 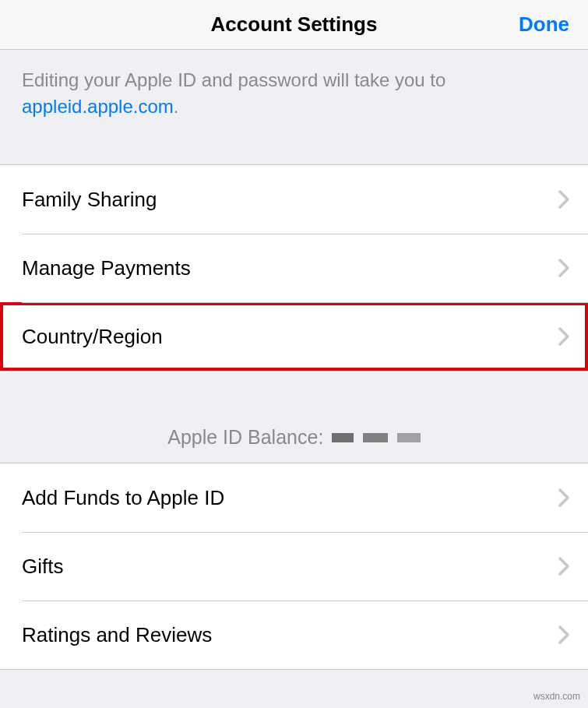 I want to click on manage-payments-row: Manage Payments, so click(x=294, y=268).